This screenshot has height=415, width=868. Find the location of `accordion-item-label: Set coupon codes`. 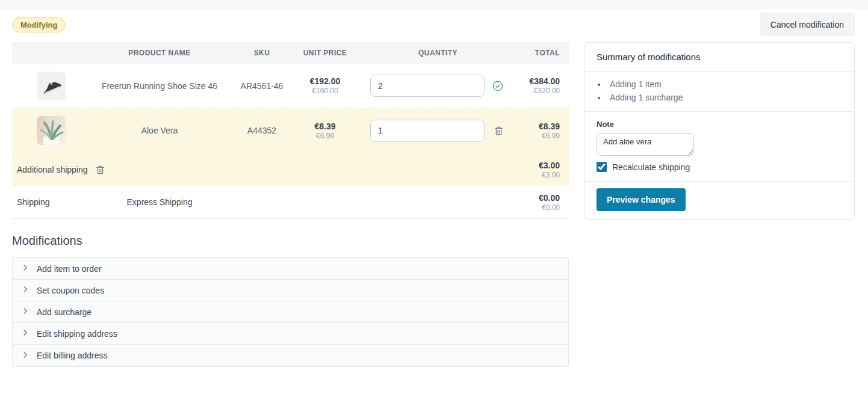

accordion-item-label: Set coupon codes is located at coordinates (70, 290).